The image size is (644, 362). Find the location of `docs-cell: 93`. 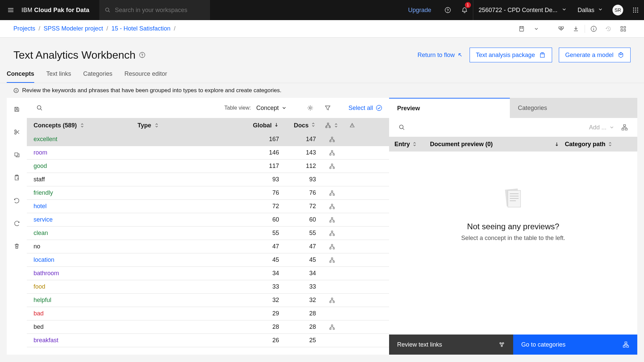

docs-cell: 93 is located at coordinates (300, 180).